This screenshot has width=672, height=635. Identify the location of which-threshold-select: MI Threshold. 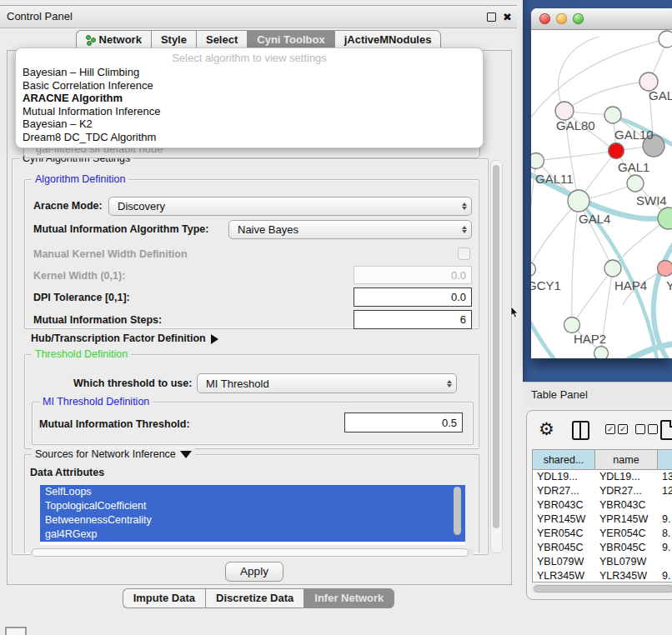
(327, 383).